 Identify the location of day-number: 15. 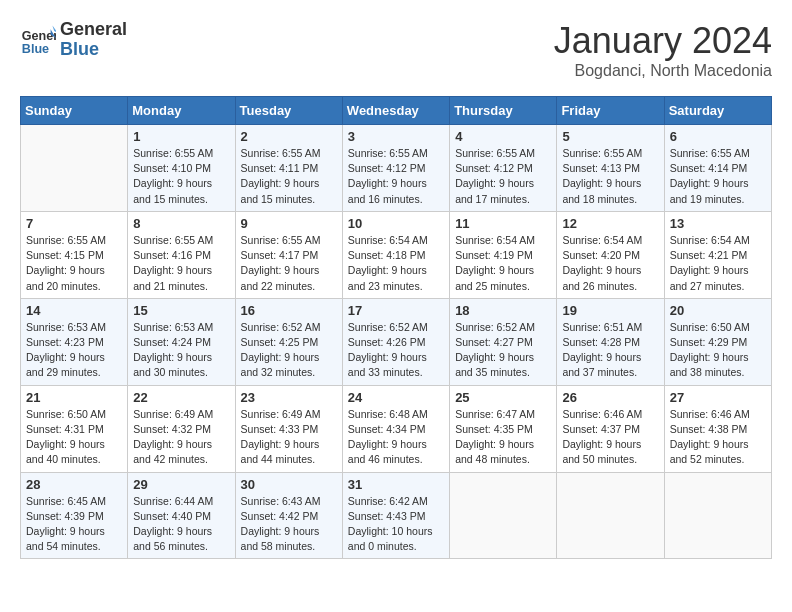
(181, 310).